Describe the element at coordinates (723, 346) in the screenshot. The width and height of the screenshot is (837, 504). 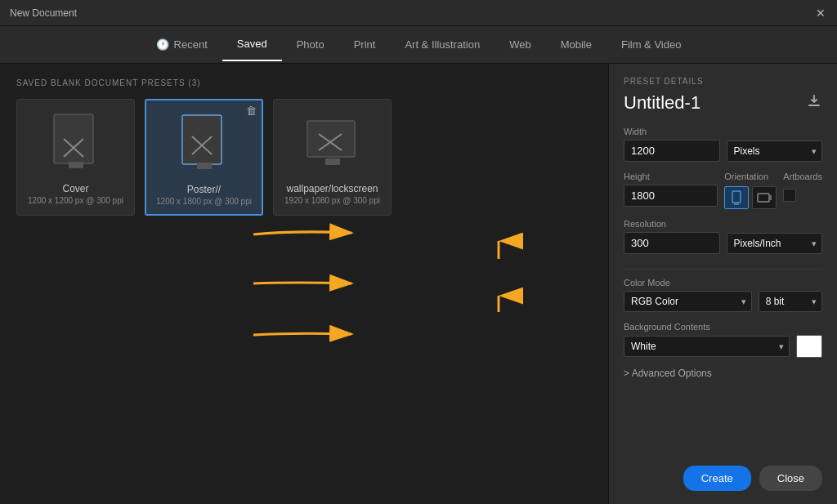
I see `bg-contents-row: White Black Background Color Transparent…` at that location.